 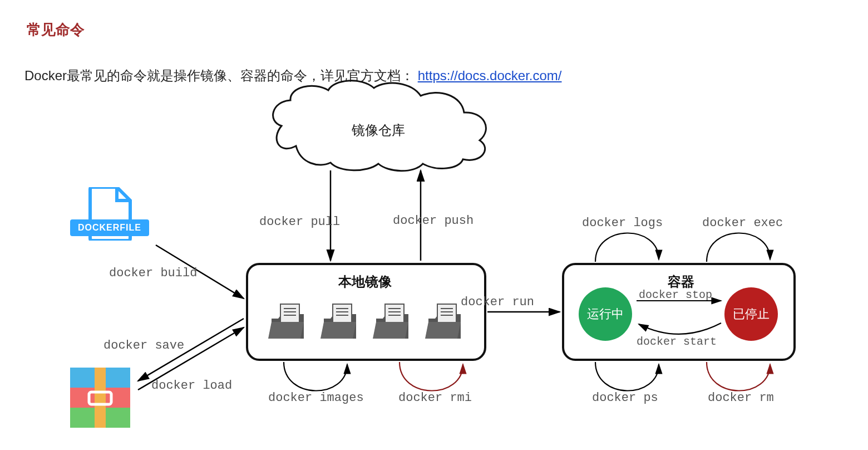 I want to click on cmd-load: docker load, so click(x=191, y=385).